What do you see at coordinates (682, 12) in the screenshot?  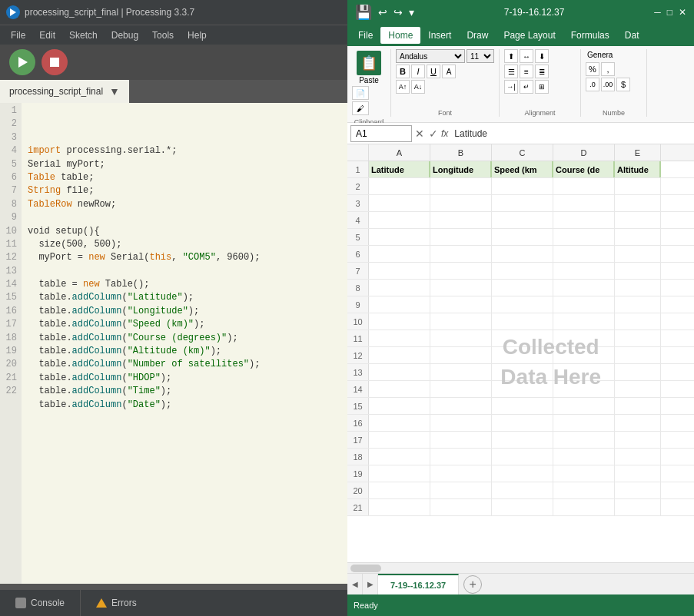 I see `close-icon: ✕` at bounding box center [682, 12].